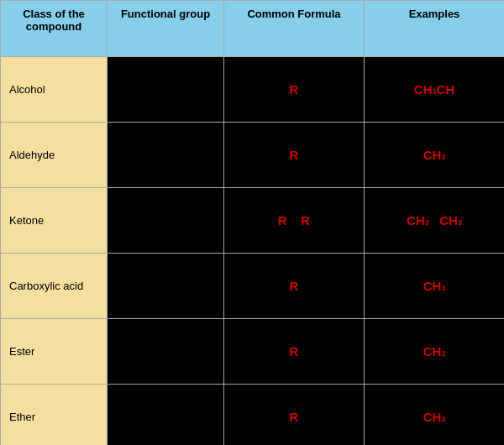  Describe the element at coordinates (435, 285) in the screenshot. I see `chem-carboxylic: CH3` at that location.